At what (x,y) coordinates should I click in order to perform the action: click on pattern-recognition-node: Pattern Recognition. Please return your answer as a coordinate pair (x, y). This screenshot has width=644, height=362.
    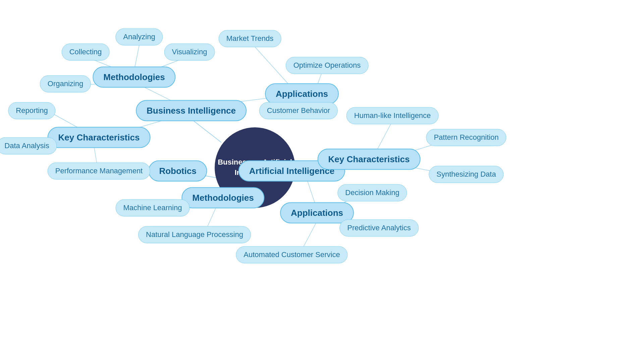
    Looking at the image, I should click on (466, 137).